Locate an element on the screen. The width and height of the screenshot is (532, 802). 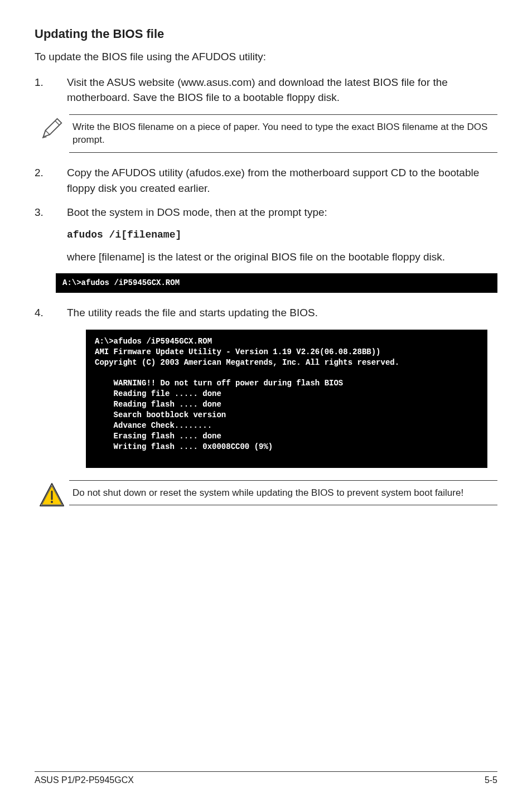
warning-icon is located at coordinates (52, 495).